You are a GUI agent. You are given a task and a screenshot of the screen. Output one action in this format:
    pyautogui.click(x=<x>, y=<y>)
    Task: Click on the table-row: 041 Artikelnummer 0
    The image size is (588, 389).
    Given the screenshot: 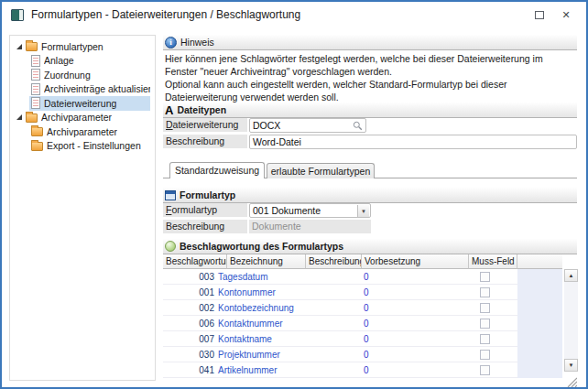 What is the action you would take?
    pyautogui.click(x=363, y=370)
    